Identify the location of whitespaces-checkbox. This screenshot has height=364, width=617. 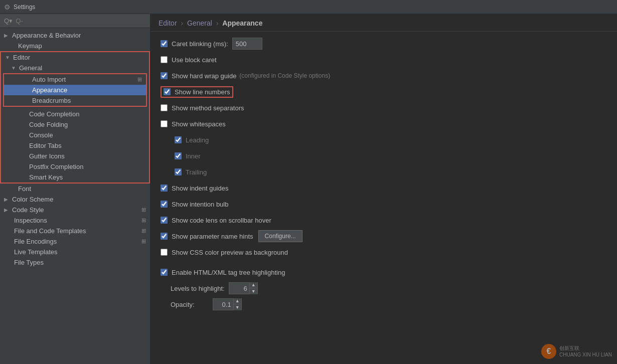
(164, 124).